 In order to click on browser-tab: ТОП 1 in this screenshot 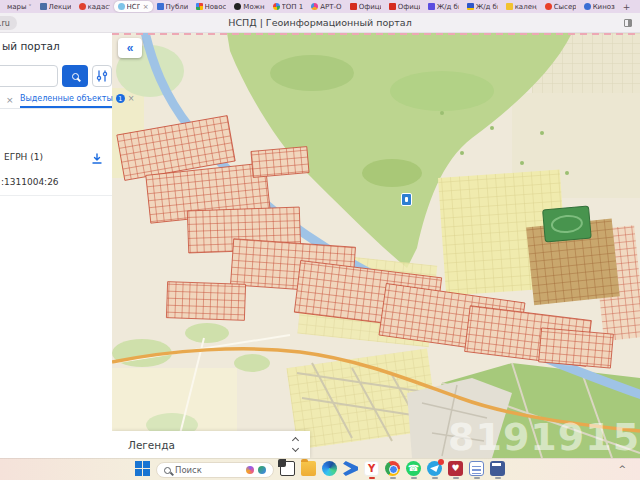, I will do `click(288, 6)`.